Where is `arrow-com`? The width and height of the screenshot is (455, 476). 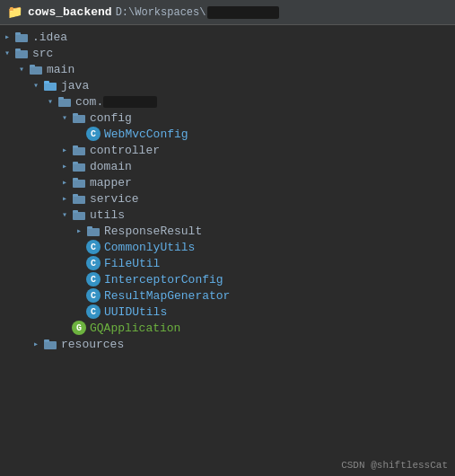 arrow-com is located at coordinates (50, 101).